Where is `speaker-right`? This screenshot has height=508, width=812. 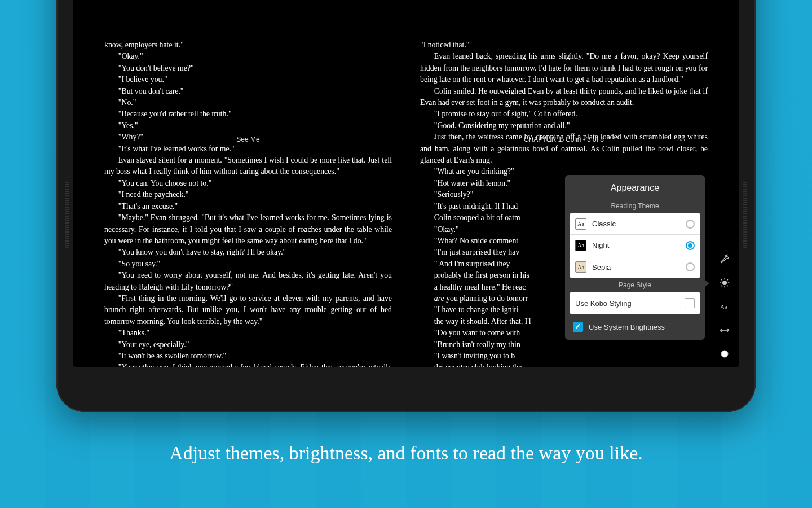 speaker-right is located at coordinates (745, 214).